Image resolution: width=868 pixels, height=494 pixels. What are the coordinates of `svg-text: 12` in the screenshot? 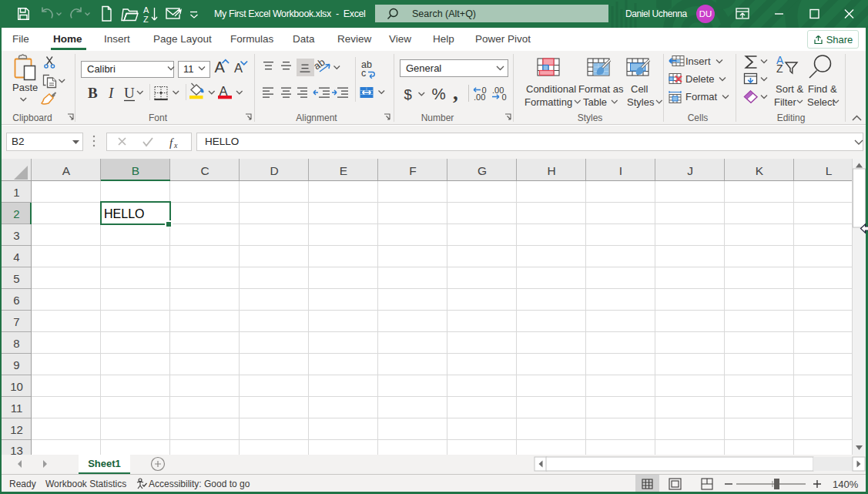 It's located at (17, 430).